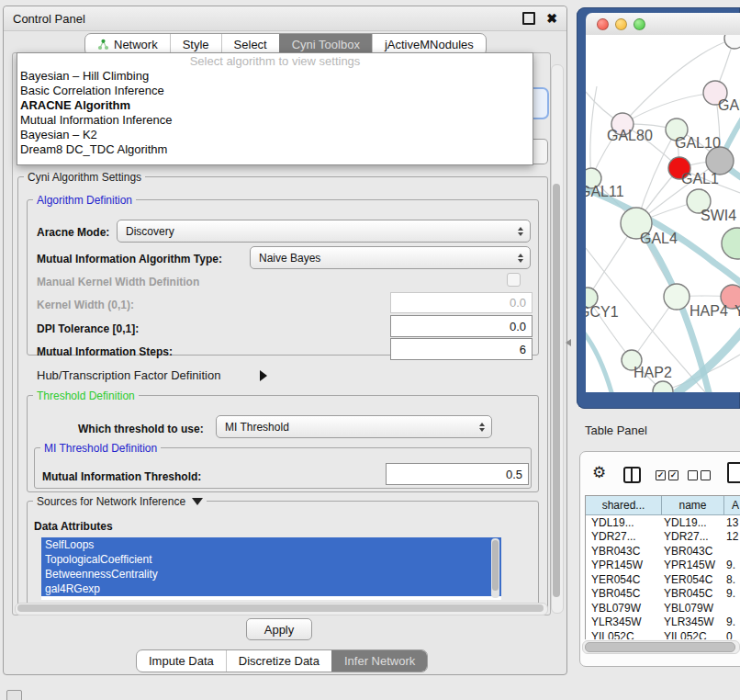  What do you see at coordinates (663, 568) in the screenshot?
I see `node-table: shared...nameA YDL19...YDL19...13YDR27..…` at bounding box center [663, 568].